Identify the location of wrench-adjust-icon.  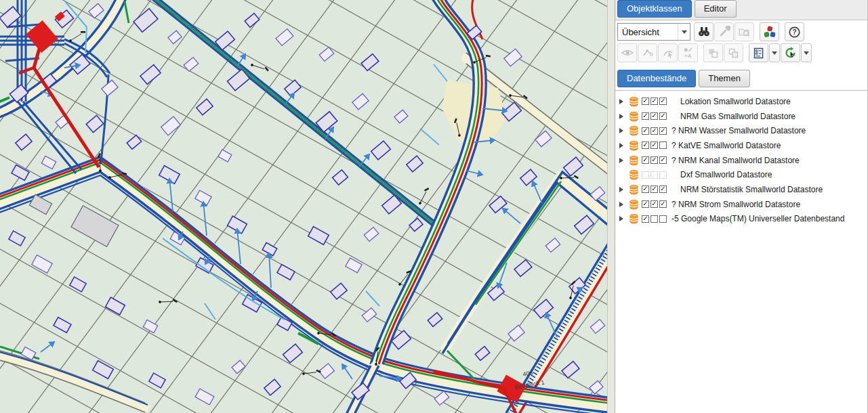
(724, 32).